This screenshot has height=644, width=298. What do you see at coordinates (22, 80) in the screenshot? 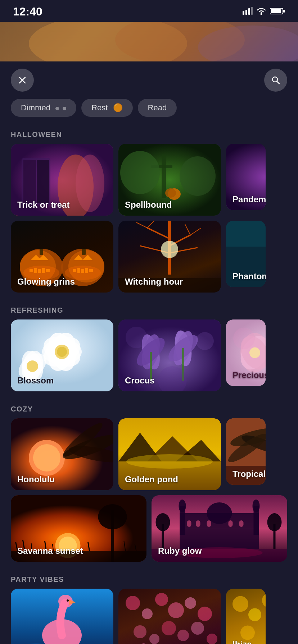
I see `close-button` at bounding box center [22, 80].